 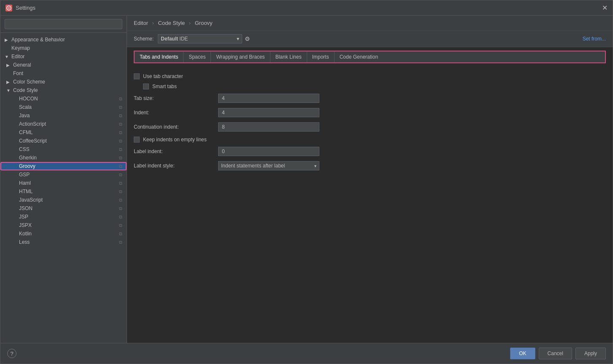 What do you see at coordinates (176, 113) in the screenshot?
I see `indent-label: Indent:` at bounding box center [176, 113].